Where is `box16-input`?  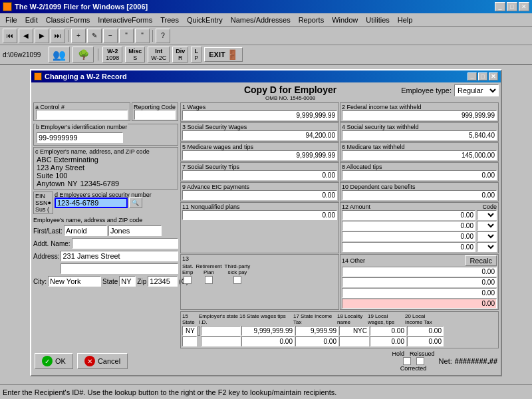 box16-input is located at coordinates (268, 331).